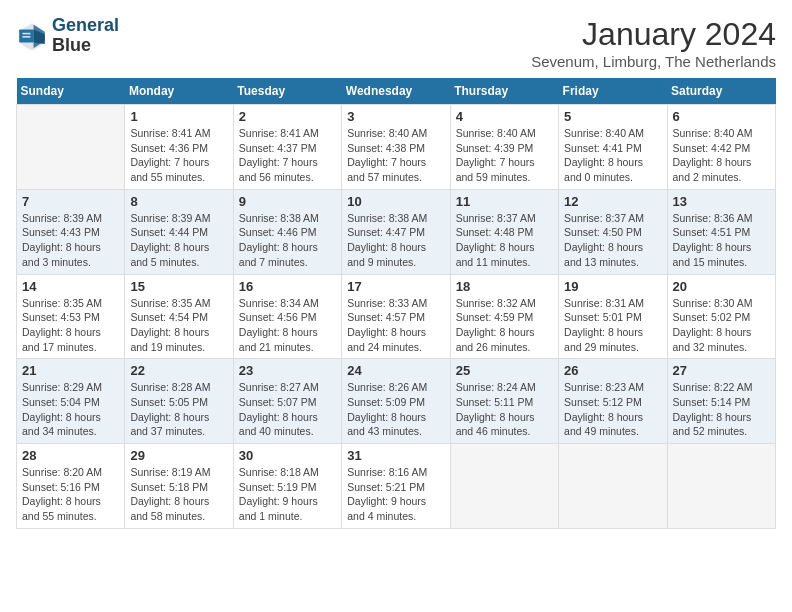 The height and width of the screenshot is (612, 792). Describe the element at coordinates (287, 486) in the screenshot. I see `calendar-cell: 30Sunrise: 8:18 AM Sunset: 5:19 PM Dayli…` at that location.